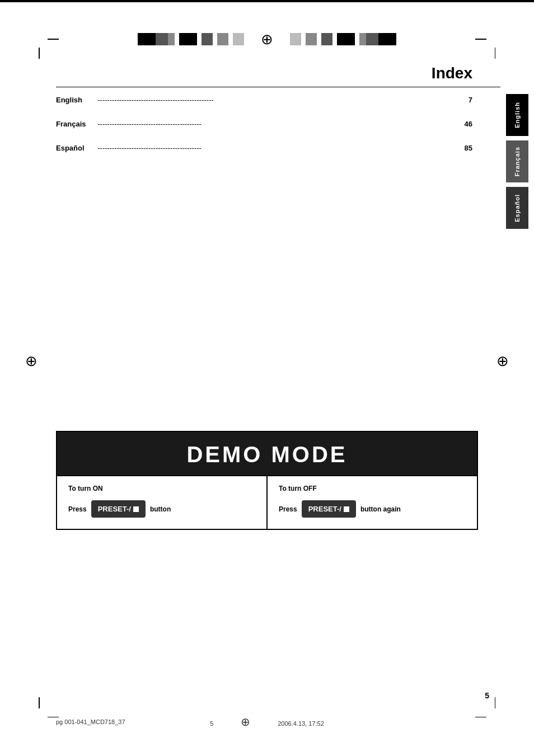 Image resolution: width=534 pixels, height=756 pixels. I want to click on entry-dots-english: ----------------------------------------…, so click(282, 100).